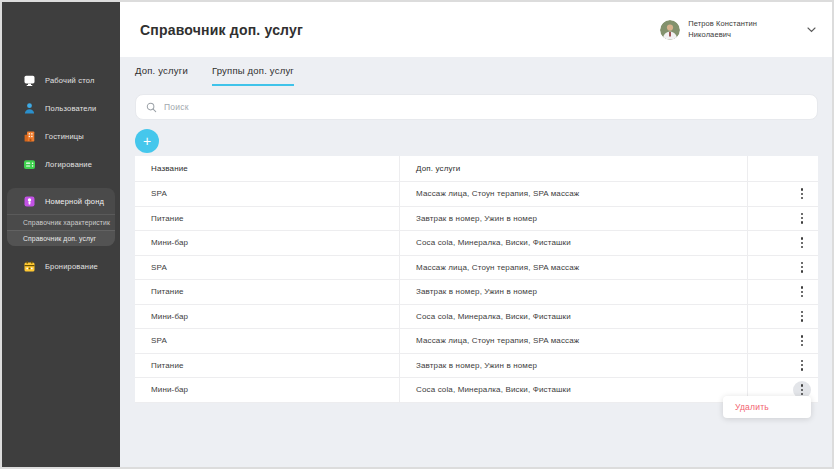 This screenshot has height=469, width=834. I want to click on sidebar-item-label: Рабочий стол, so click(70, 80).